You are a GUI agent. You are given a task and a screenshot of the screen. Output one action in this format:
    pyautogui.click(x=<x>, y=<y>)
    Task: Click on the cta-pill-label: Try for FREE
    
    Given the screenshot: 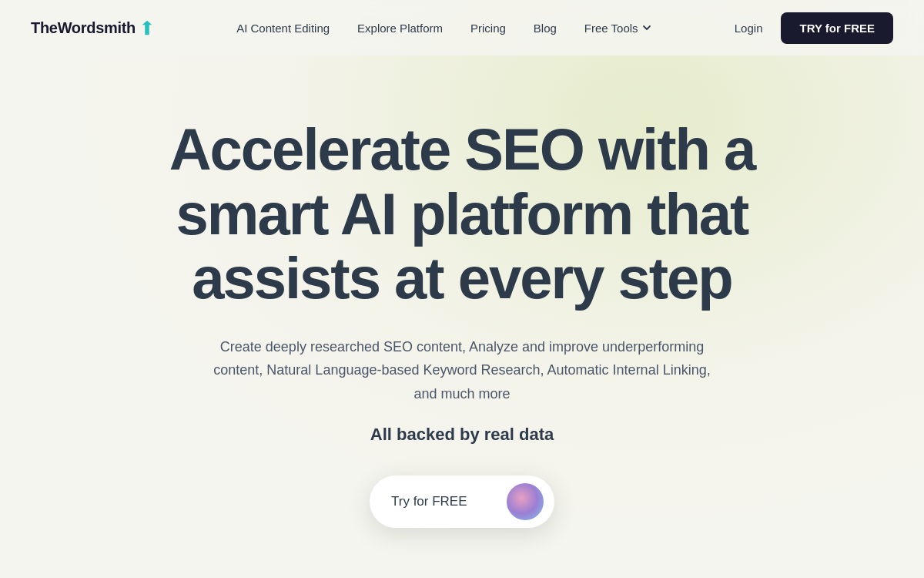 What is the action you would take?
    pyautogui.click(x=430, y=502)
    